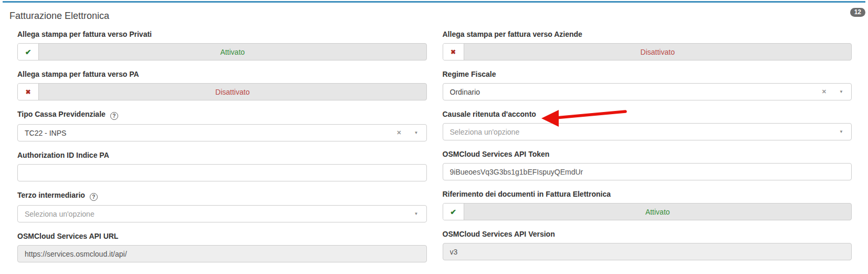  Describe the element at coordinates (647, 45) in the screenshot. I see `field-allega-stampa-aziende: Allega stampa per fattura verso Aziende …` at that location.